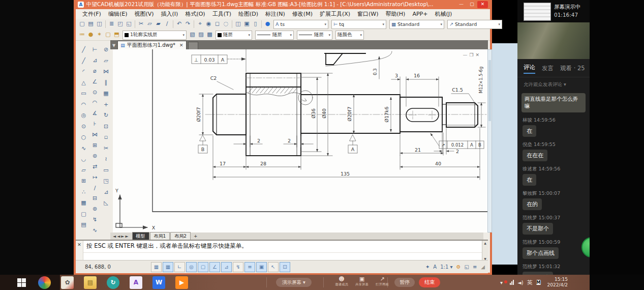  Describe the element at coordinates (267, 24) in the screenshot. I see `help-icon: ●` at that location.